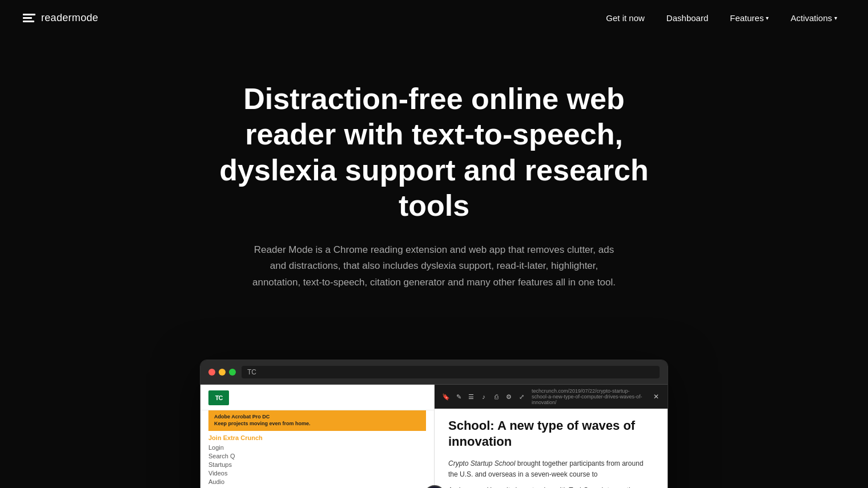 This screenshot has width=868, height=488. Describe the element at coordinates (318, 420) in the screenshot. I see `ad-banner: Adobe Acrobat Pro DC Keep projects movin…` at that location.